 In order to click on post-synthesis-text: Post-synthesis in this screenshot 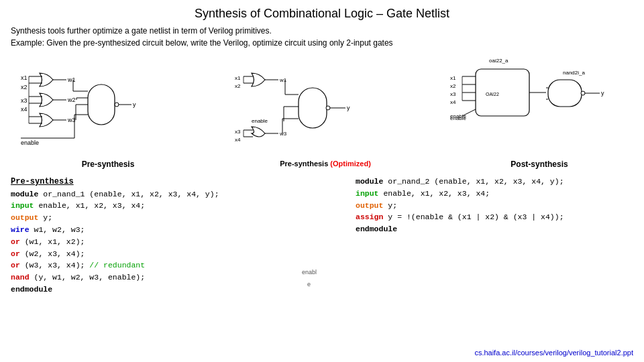, I will do `click(539, 164)`.